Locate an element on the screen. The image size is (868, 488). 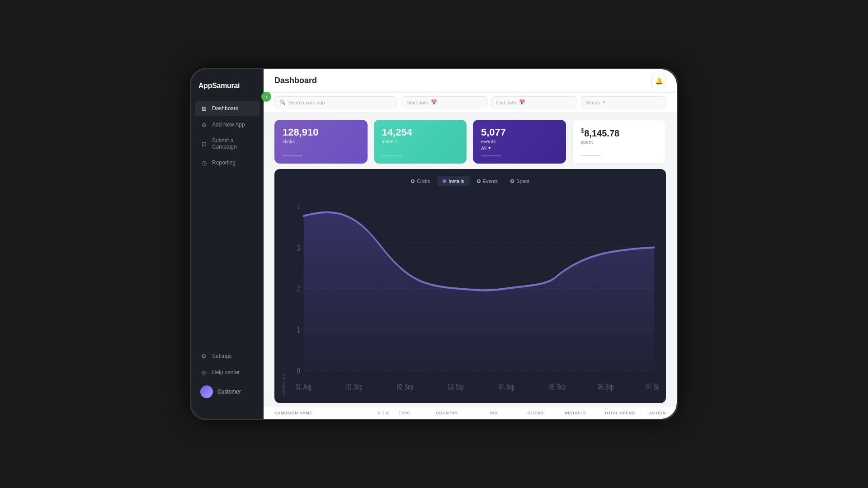
th-type: TYPE is located at coordinates (415, 413).